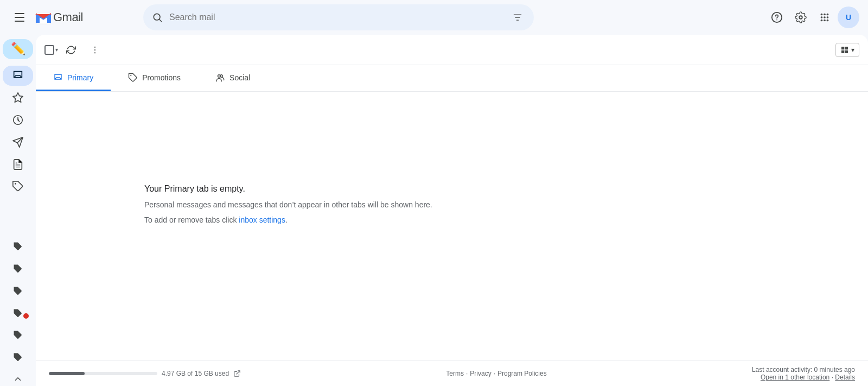 This screenshot has width=868, height=386. I want to click on gmail-logo-icon, so click(43, 17).